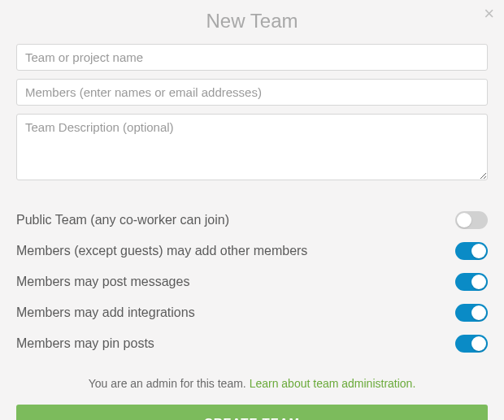 The width and height of the screenshot is (504, 420). Describe the element at coordinates (489, 14) in the screenshot. I see `close-icon: ×` at that location.